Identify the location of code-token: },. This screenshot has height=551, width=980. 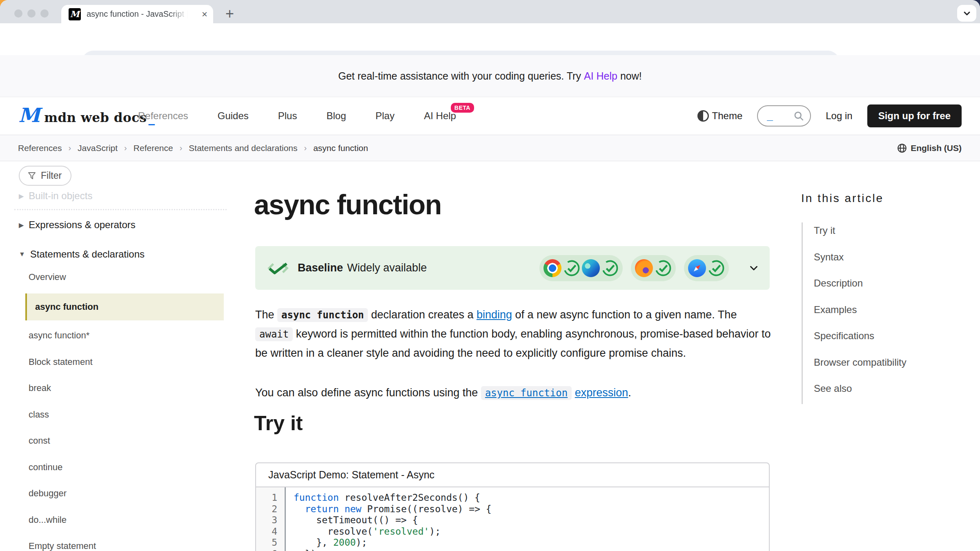
(314, 542).